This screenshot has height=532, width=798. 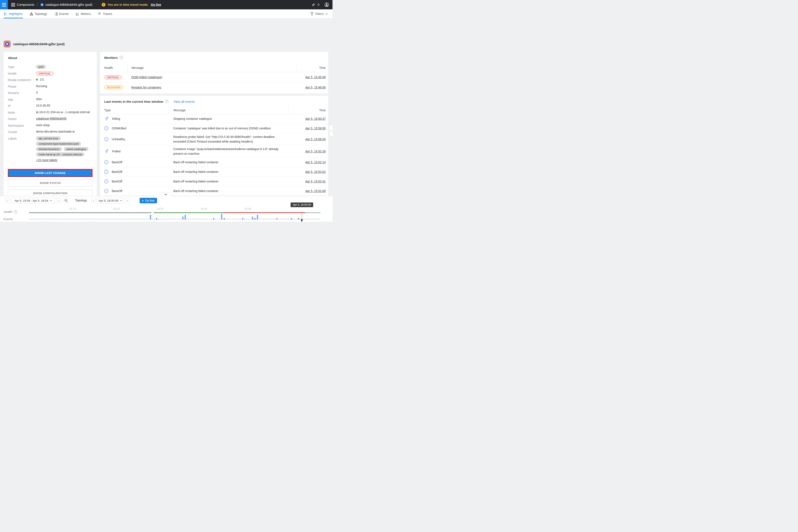 What do you see at coordinates (50, 131) in the screenshot?
I see `about-panel: About Type pod Health CRITICAL Ready con…` at bounding box center [50, 131].